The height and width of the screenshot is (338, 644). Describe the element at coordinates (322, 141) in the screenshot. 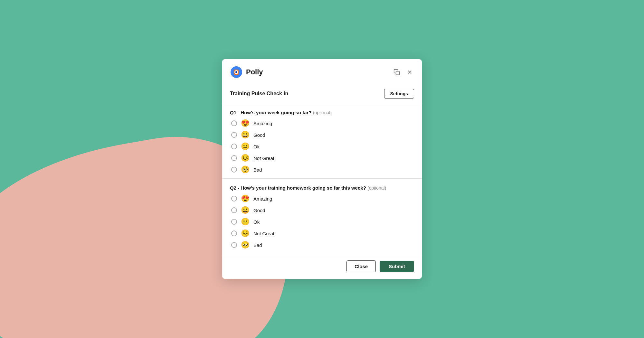

I see `question-1-section: Q1 - How's your week going so far? (opti…` at that location.